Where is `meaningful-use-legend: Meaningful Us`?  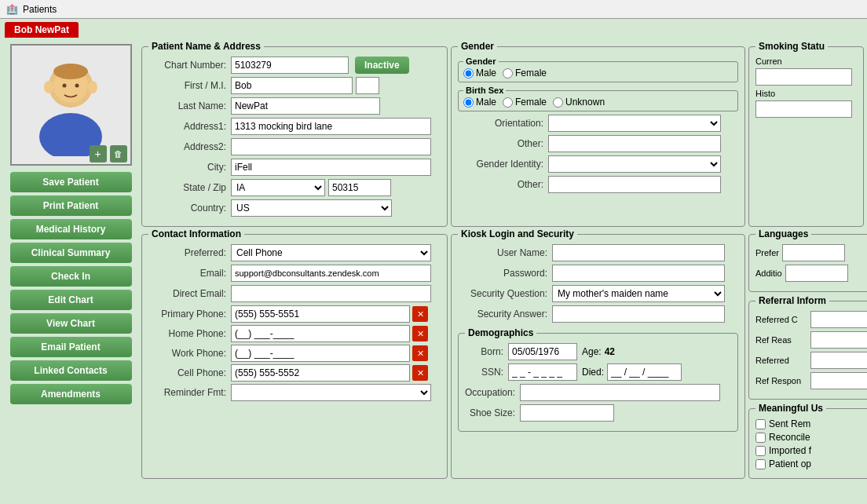
meaningful-use-legend: Meaningful Us is located at coordinates (791, 408).